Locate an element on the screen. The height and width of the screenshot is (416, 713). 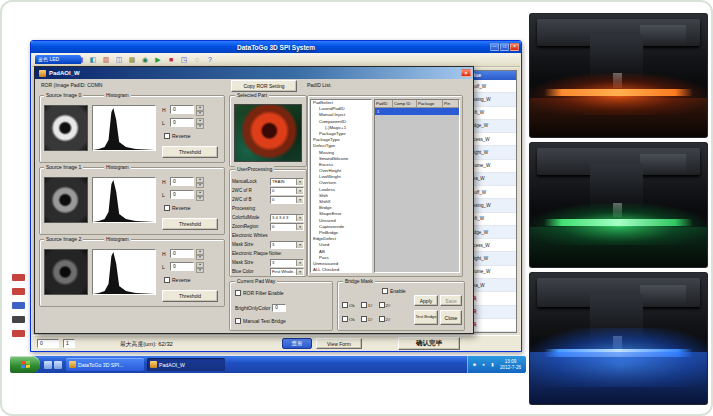
ror-filter-enable: ROR Filter Enable is located at coordinates (260, 293).